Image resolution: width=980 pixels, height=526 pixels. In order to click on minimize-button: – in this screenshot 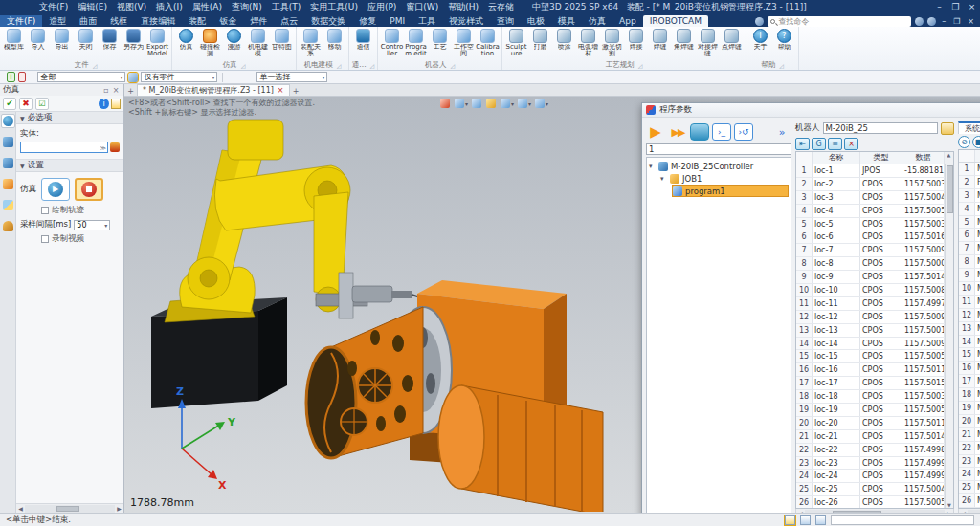, I will do `click(940, 7)`.